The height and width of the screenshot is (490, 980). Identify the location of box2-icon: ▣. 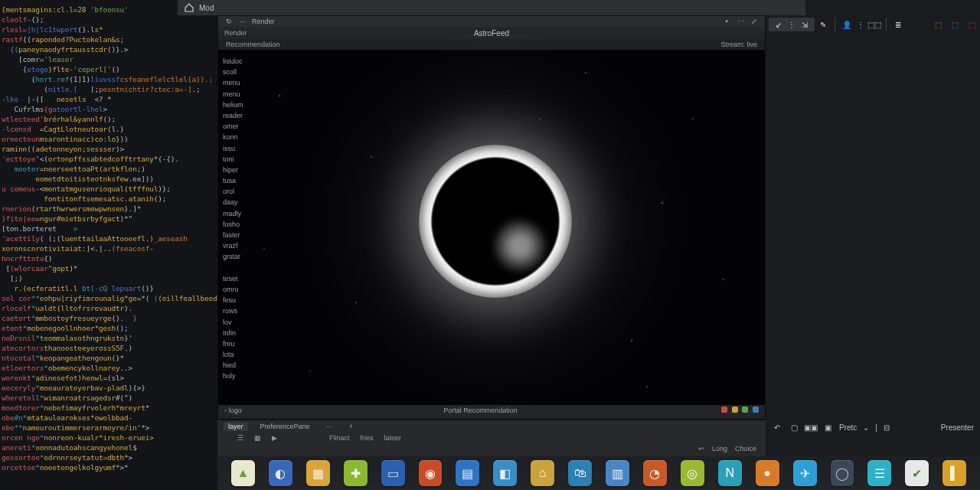
(828, 427).